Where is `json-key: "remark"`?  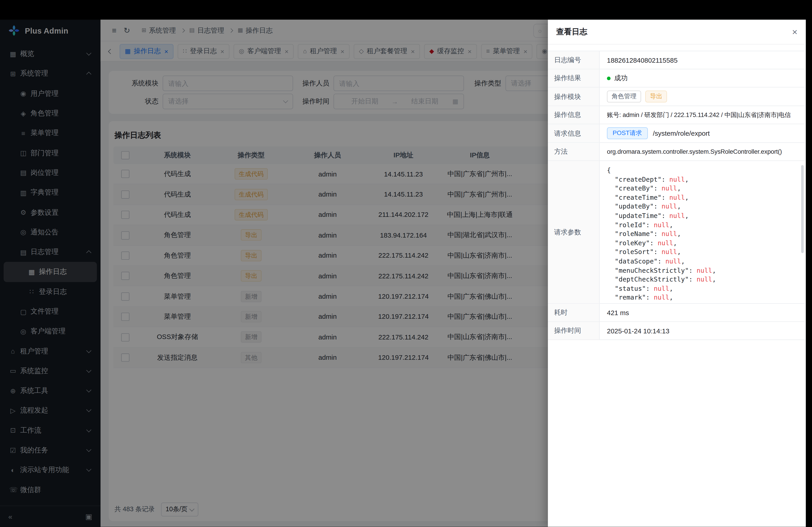
json-key: "remark" is located at coordinates (626, 298).